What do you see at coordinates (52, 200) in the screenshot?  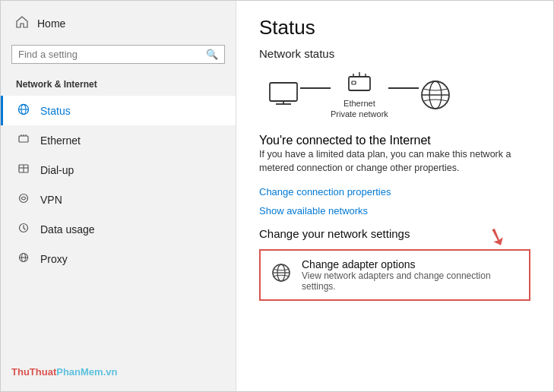 I see `vpn-label: VPN` at bounding box center [52, 200].